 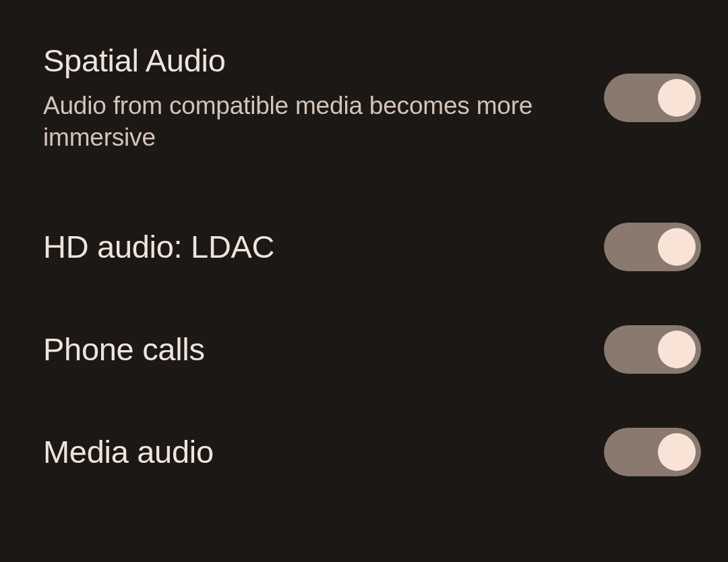 I want to click on setting-text: HD audio: LDAC, so click(x=324, y=247).